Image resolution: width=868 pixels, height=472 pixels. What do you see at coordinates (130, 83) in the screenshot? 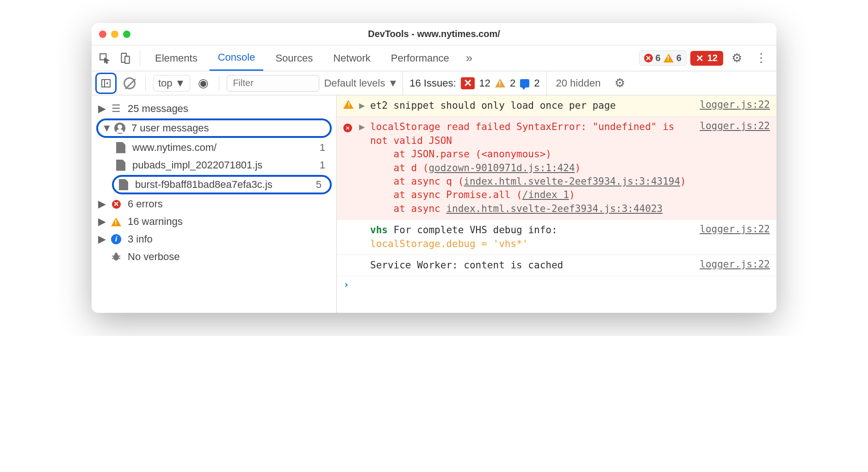
I see `clear-console-icon` at bounding box center [130, 83].